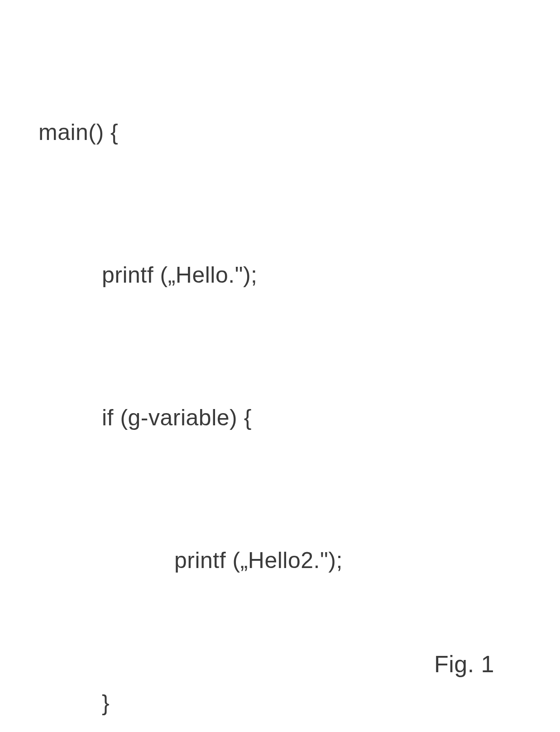 The image size is (560, 732). Describe the element at coordinates (191, 418) in the screenshot. I see `code-line-3: if (g-variable) {` at that location.